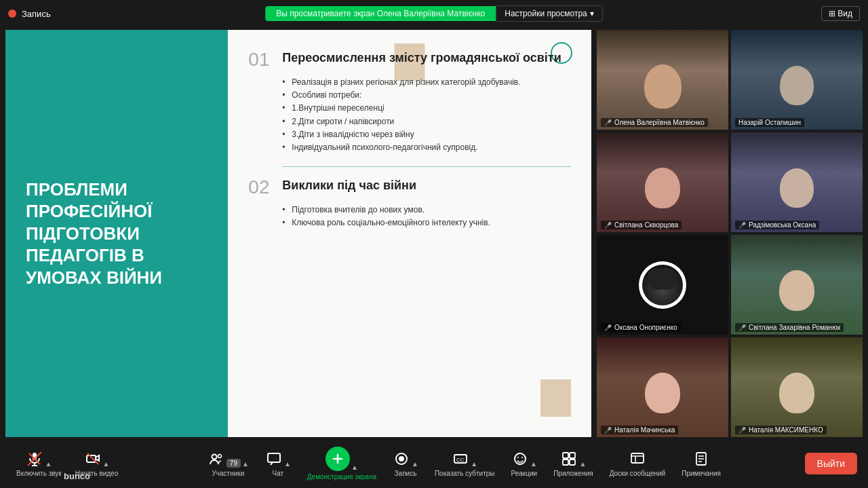 The width and height of the screenshot is (868, 488). Describe the element at coordinates (654, 122) in the screenshot. I see `video-name-0: 🎤 Олена Валеріївна Матвієнко` at that location.